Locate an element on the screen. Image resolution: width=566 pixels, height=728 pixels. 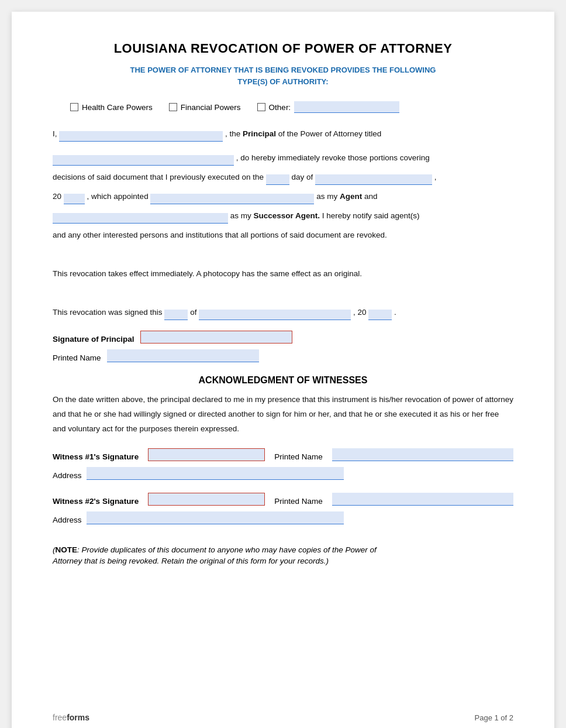
decisions-text: decisions of said document that I previo… is located at coordinates (159, 177).